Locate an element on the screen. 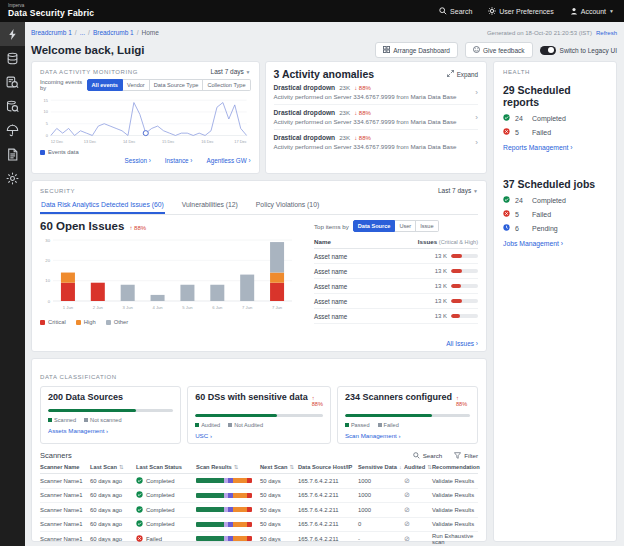 The height and width of the screenshot is (546, 624). scan-management-link: Scan Management › is located at coordinates (408, 436).